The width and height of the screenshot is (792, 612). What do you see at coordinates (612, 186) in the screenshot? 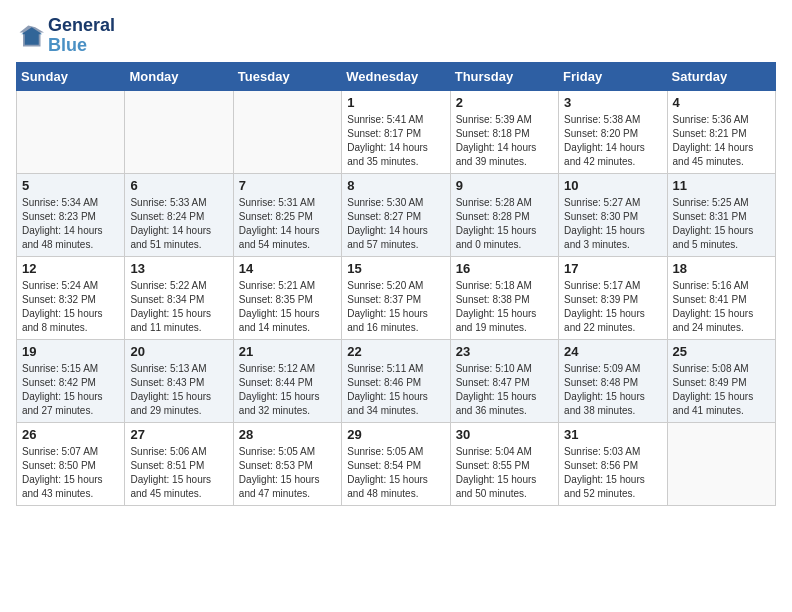
I see `day-number: 10` at bounding box center [612, 186].